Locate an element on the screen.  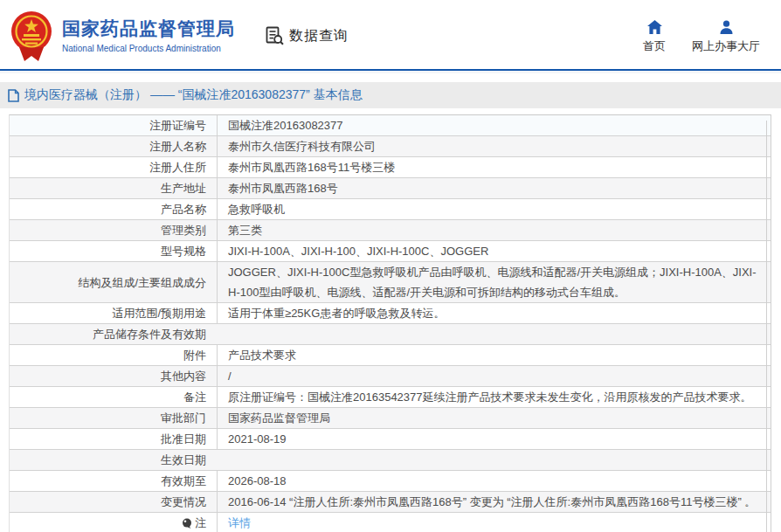
document-icon is located at coordinates (14, 96).